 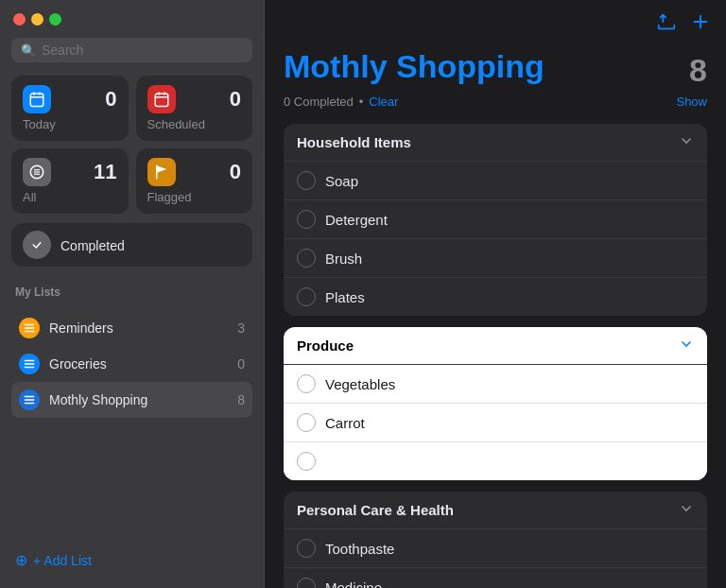 I want to click on section-produce-header: Produce, so click(x=495, y=346).